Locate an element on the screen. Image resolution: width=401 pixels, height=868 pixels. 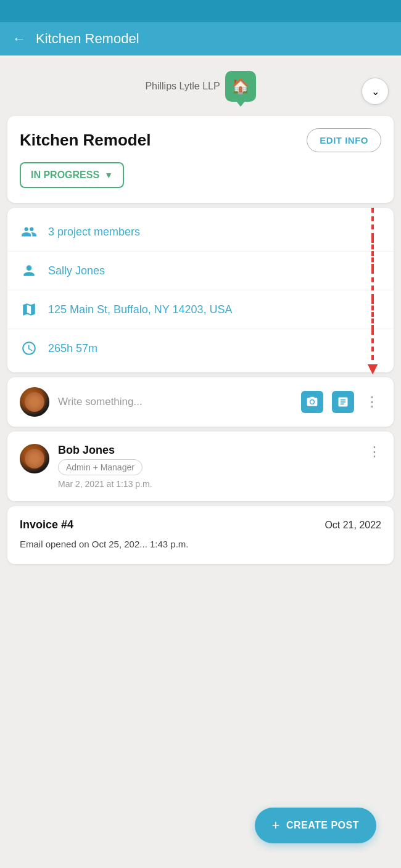
people-icon is located at coordinates (29, 232).